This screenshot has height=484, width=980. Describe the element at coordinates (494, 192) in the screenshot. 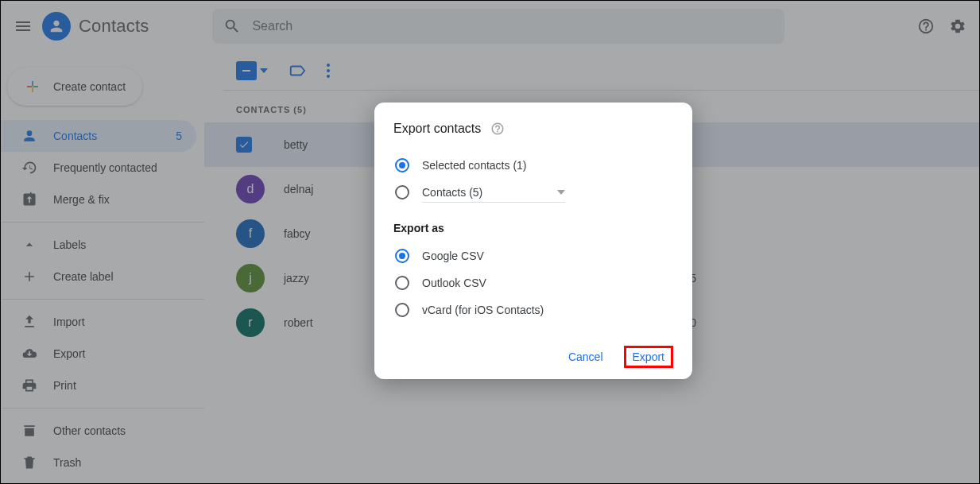

I see `contacts-group-select: Contacts (5)` at that location.